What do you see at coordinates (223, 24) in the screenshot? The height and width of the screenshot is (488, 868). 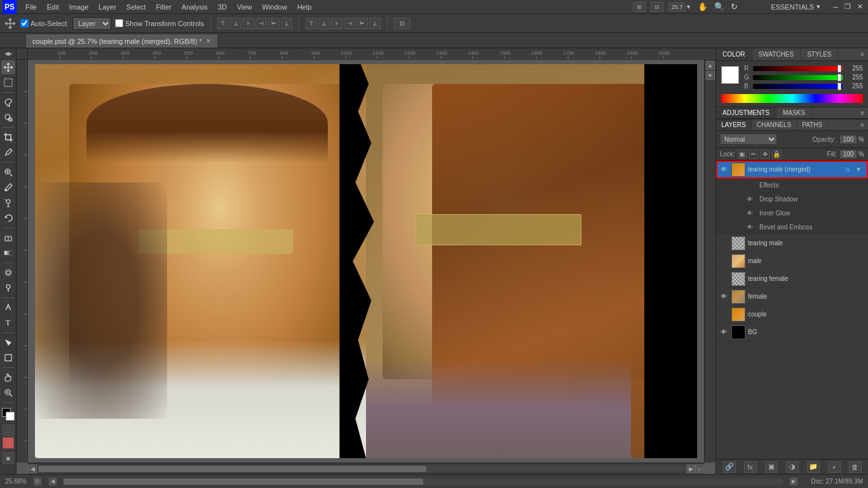 I see `align-top-icon: ⊤` at bounding box center [223, 24].